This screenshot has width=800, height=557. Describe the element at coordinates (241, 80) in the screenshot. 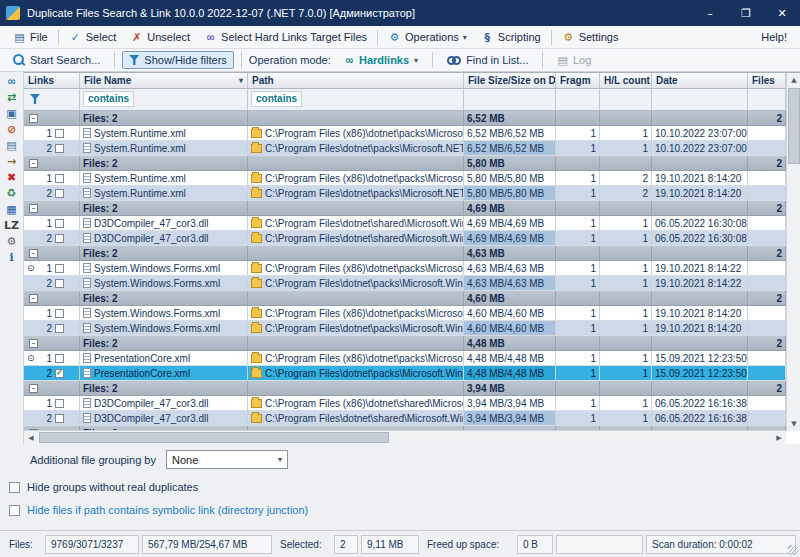

I see `filter-dropdown-icon: ▾` at that location.